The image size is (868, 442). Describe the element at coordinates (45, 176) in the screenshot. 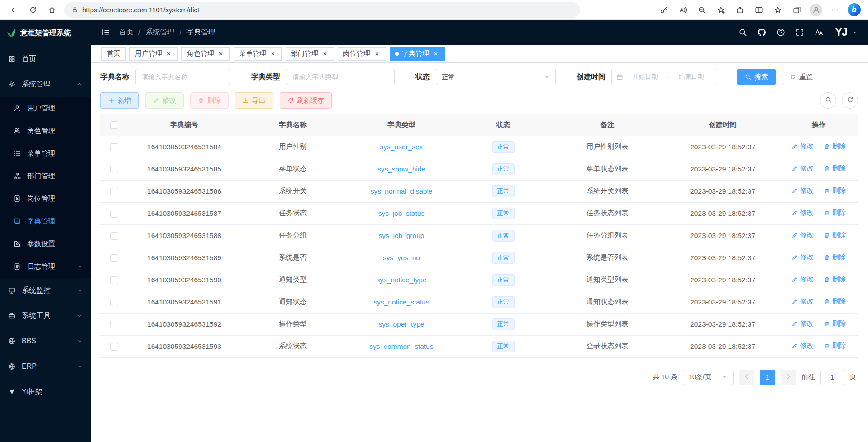

I see `sidebar-item-dept: 部门管理` at that location.